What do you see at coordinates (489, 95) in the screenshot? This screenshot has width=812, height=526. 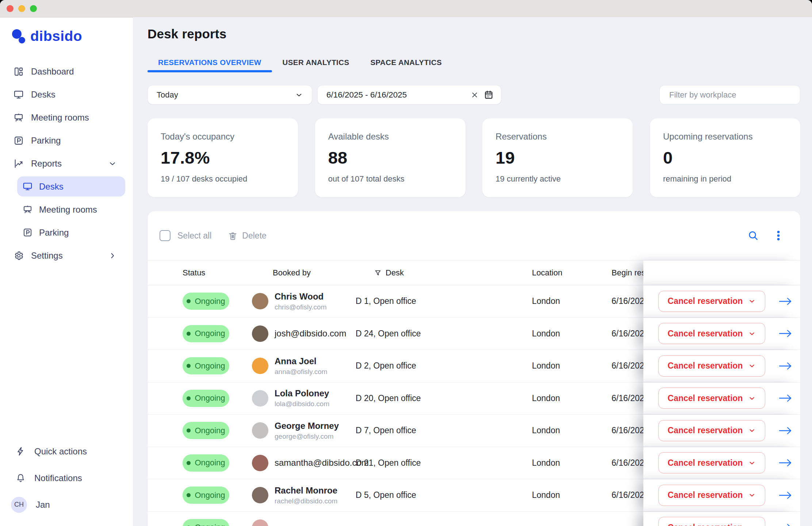 I see `calendar-button` at bounding box center [489, 95].